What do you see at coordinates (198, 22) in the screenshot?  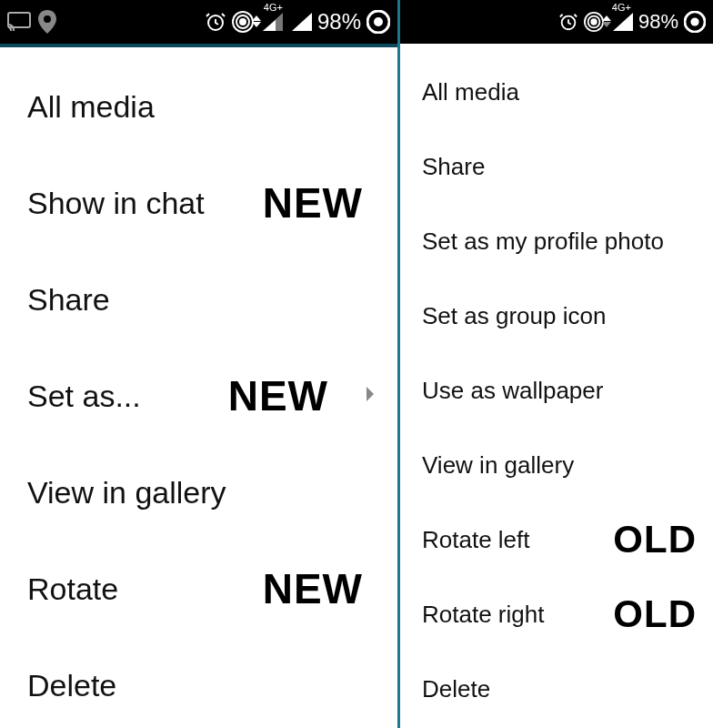 I see `status-bar-left: 4G+ 98%` at bounding box center [198, 22].